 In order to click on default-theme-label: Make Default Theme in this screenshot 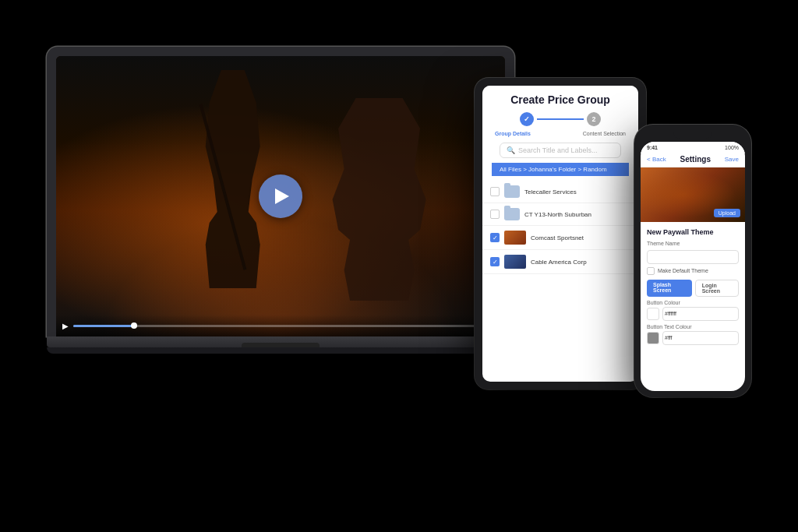, I will do `click(683, 271)`.